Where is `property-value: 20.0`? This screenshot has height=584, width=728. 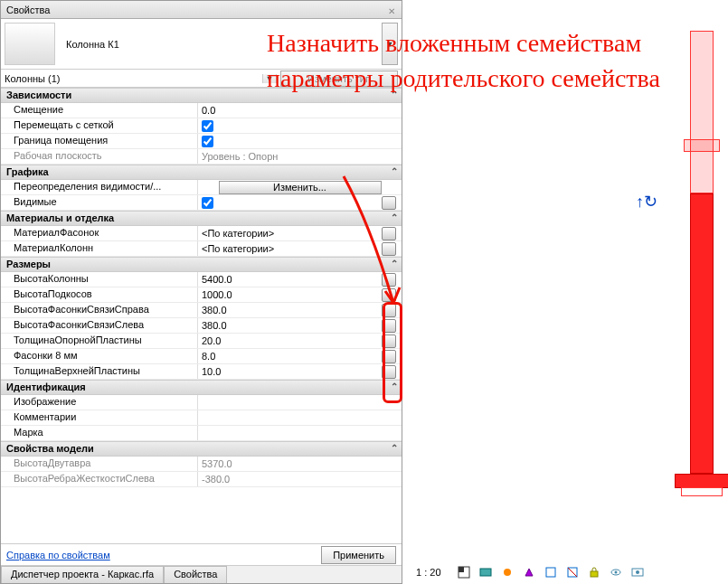 property-value: 20.0 is located at coordinates (300, 341).